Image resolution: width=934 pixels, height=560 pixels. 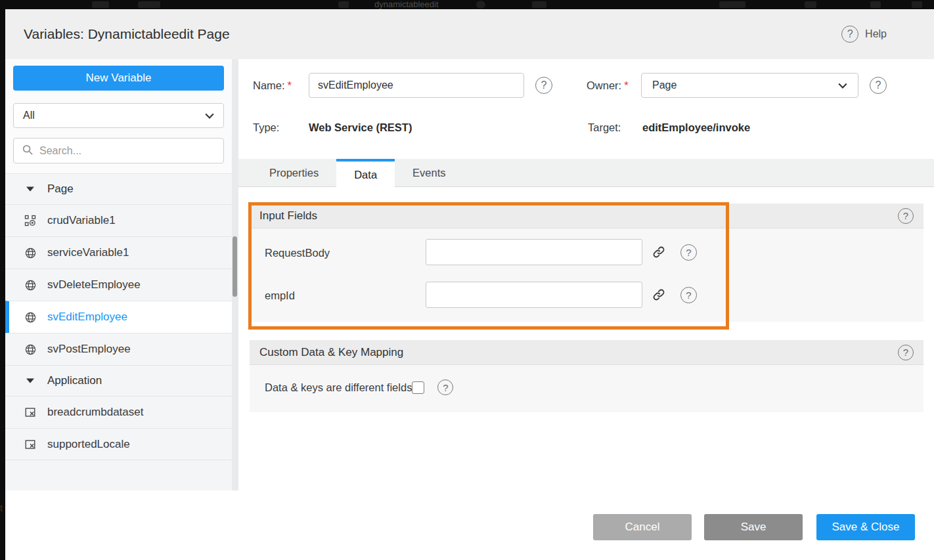 What do you see at coordinates (866, 527) in the screenshot?
I see `save-and-close-button: Save & Close` at bounding box center [866, 527].